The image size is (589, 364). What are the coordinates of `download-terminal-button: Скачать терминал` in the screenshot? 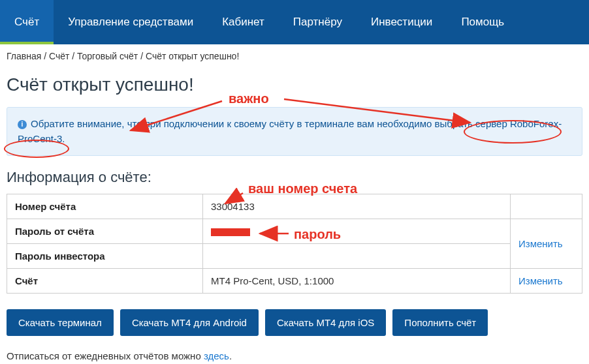 It's located at (60, 322).